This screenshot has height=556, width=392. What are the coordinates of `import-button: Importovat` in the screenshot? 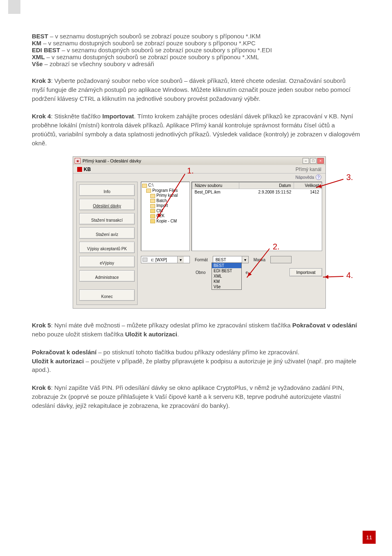 It's located at (306, 272).